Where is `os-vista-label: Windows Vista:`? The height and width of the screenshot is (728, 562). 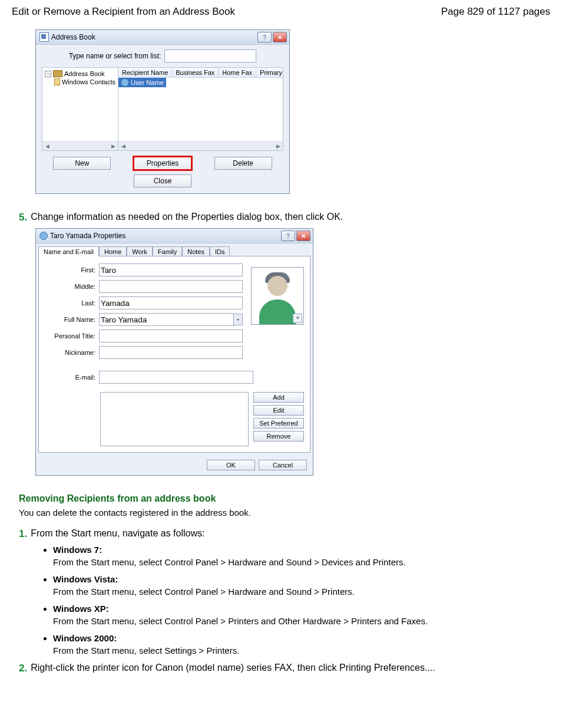
os-vista-label: Windows Vista: is located at coordinates (302, 579).